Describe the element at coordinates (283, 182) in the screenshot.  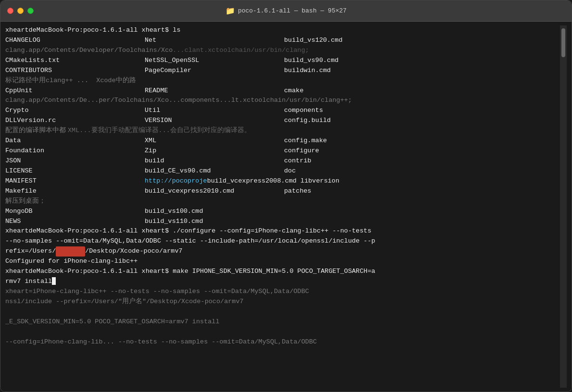
I see `list-item: MANIFESThttp://pocoprojebuild_vcexpress2…` at that location.